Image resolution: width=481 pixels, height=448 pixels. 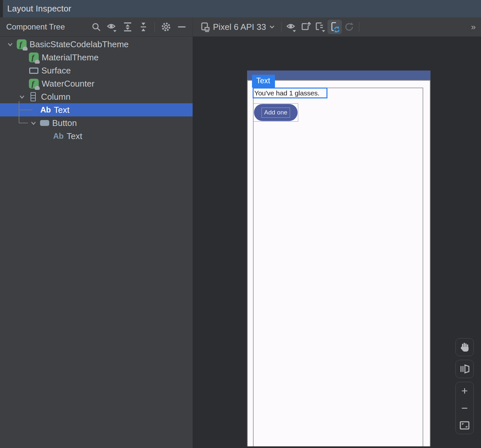 I want to click on button-render-bounds: Add one, so click(x=276, y=112).